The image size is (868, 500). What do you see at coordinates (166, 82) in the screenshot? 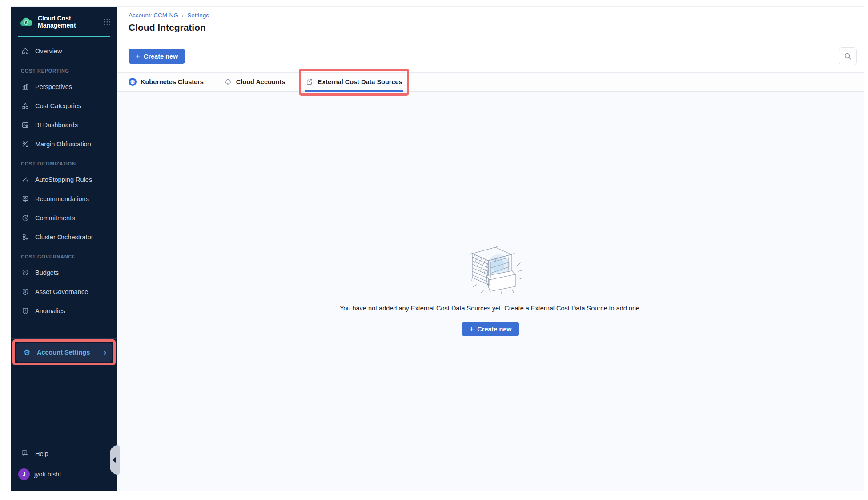
I see `tab-kubernetes-clusters: ☸ Kubernetes Clusters` at bounding box center [166, 82].